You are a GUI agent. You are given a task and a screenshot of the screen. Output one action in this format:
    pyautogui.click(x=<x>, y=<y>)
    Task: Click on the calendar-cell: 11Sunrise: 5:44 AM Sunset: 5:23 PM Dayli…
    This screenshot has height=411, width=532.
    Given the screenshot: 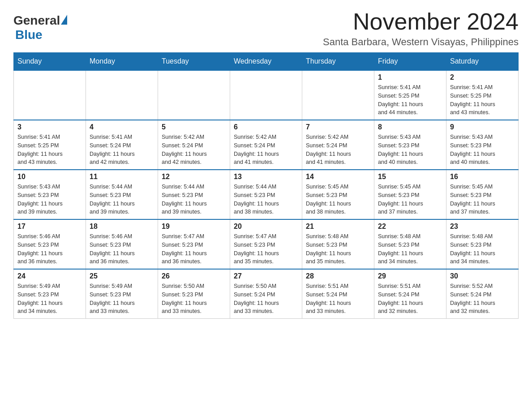 What is the action you would take?
    pyautogui.click(x=122, y=194)
    